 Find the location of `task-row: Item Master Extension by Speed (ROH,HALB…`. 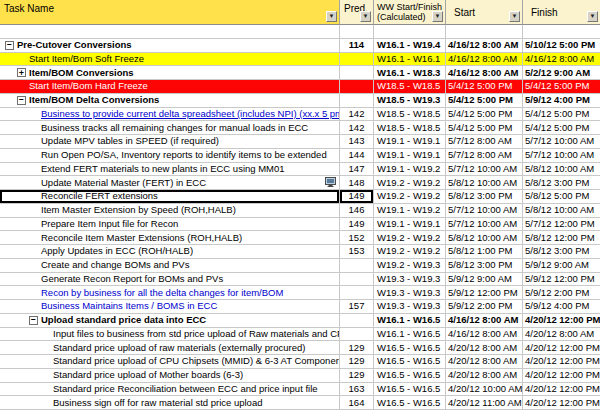

task-row: Item Master Extension by Speed (ROH,HALB… is located at coordinates (300, 211).